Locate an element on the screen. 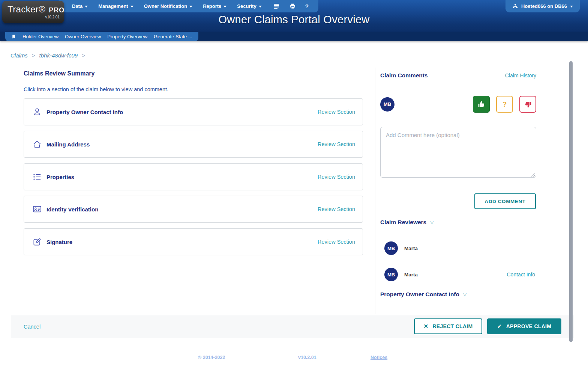  action-bar: Cancel ✕ REJECT CLAIM ✓ APPROVE CLAIM is located at coordinates (292, 326).